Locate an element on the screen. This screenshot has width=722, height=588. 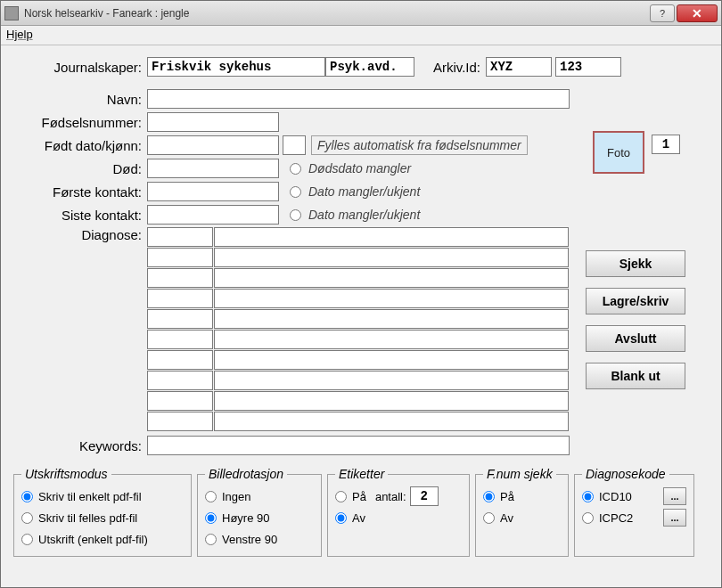
radio-fnum-on is located at coordinates (488, 497).